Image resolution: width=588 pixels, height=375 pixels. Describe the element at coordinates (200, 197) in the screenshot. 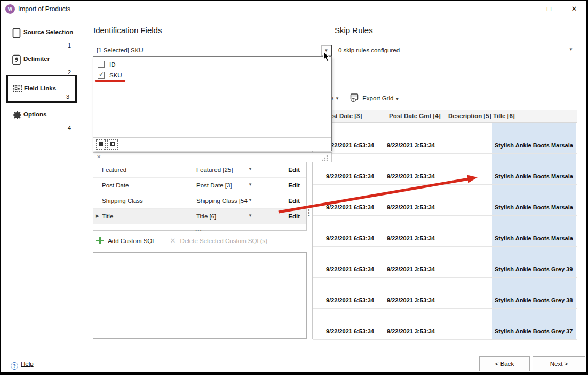

I see `field-mapping-table: FeaturedFeatured [25]▼EditPost DatePost …` at that location.